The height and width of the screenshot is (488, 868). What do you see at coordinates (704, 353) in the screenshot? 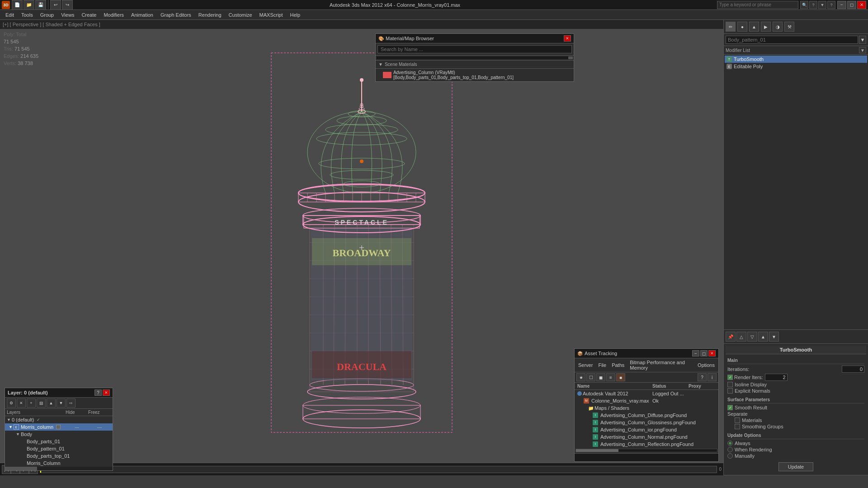
I see `asset-restore-btn: ◻` at bounding box center [704, 353].